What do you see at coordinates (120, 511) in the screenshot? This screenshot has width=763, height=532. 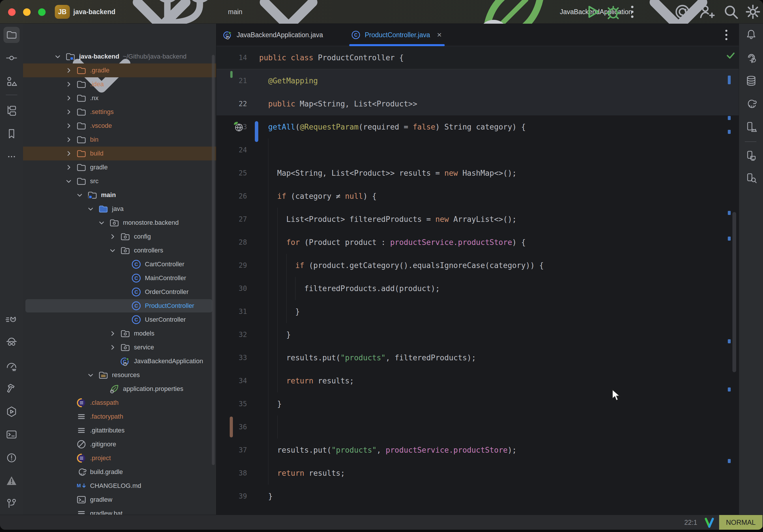 I see `tree-item-gradlew.bat: gradlew.bat` at bounding box center [120, 511].